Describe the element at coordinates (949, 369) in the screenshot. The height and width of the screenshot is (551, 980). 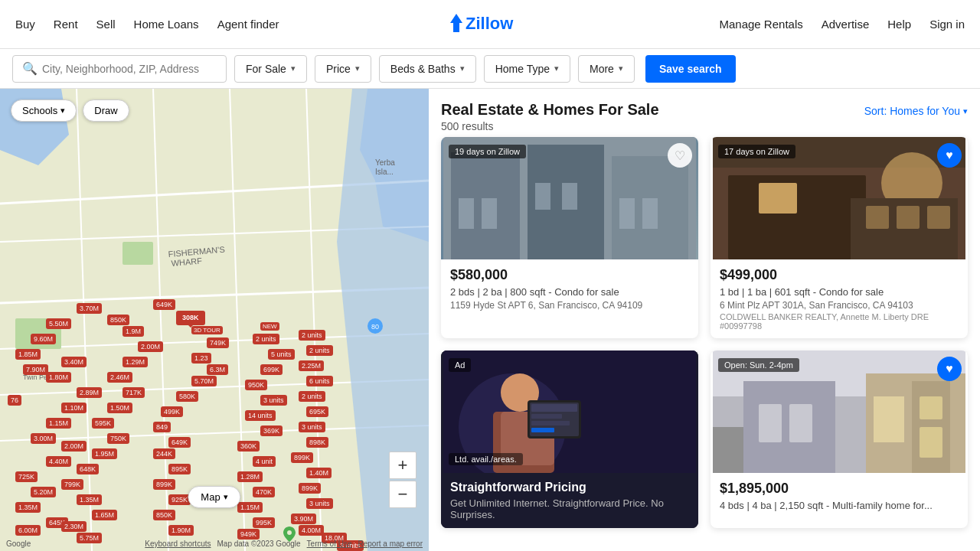
I see `favorite-button-4: ♥` at that location.